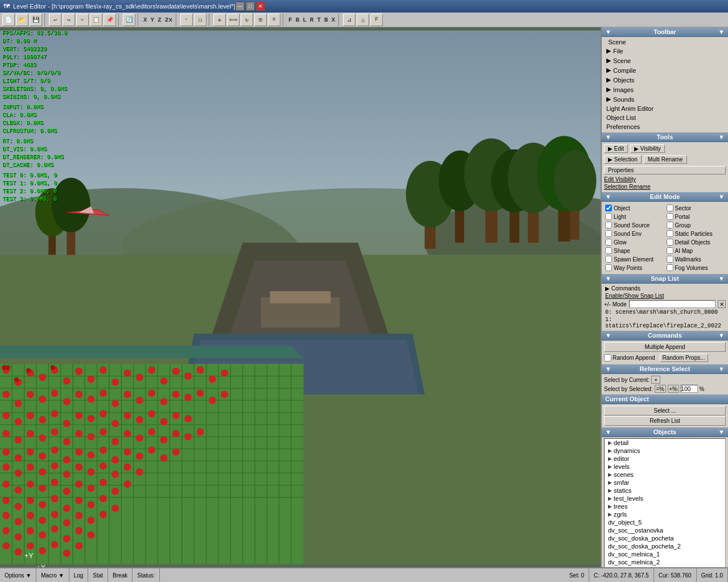 This screenshot has height=582, width=728. I want to click on rot-btn: ↻, so click(247, 20).